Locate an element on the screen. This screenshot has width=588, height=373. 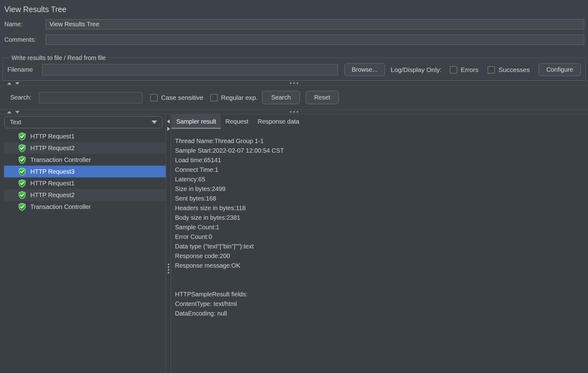
horizontal-splitter-top is located at coordinates (294, 83).